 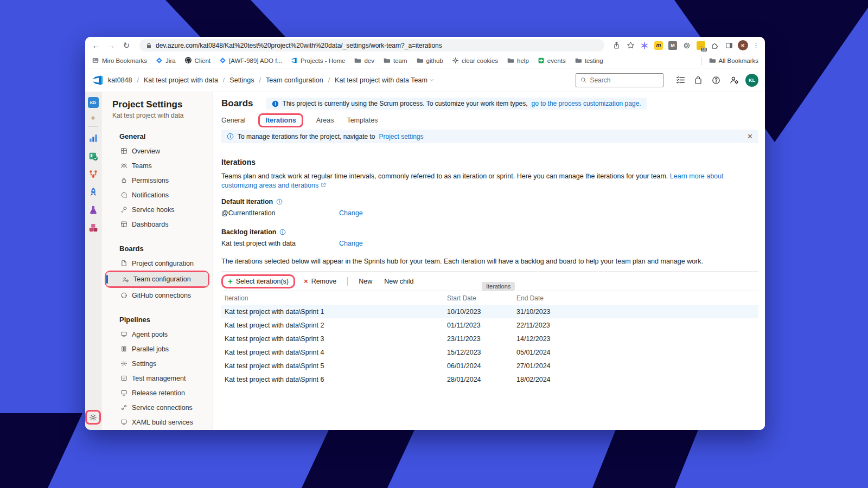 I want to click on repos-app-icon, so click(x=93, y=174).